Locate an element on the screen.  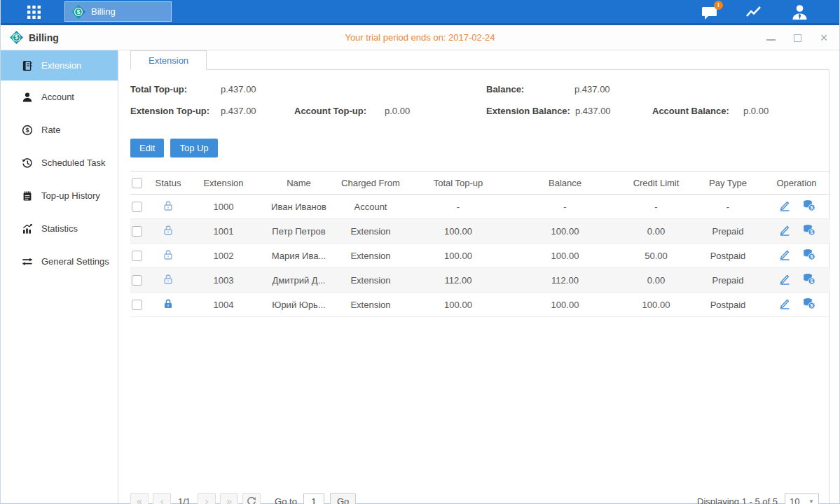
extension-balance-value: p.437.00 is located at coordinates (593, 111).